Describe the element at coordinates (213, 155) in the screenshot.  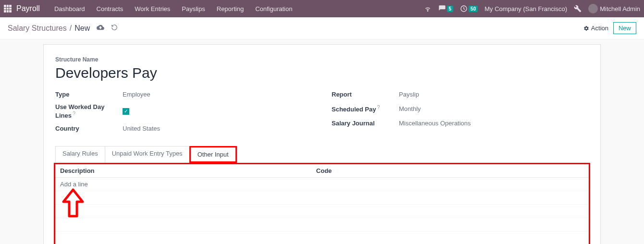
I see `tab-other-input: Other Input` at that location.